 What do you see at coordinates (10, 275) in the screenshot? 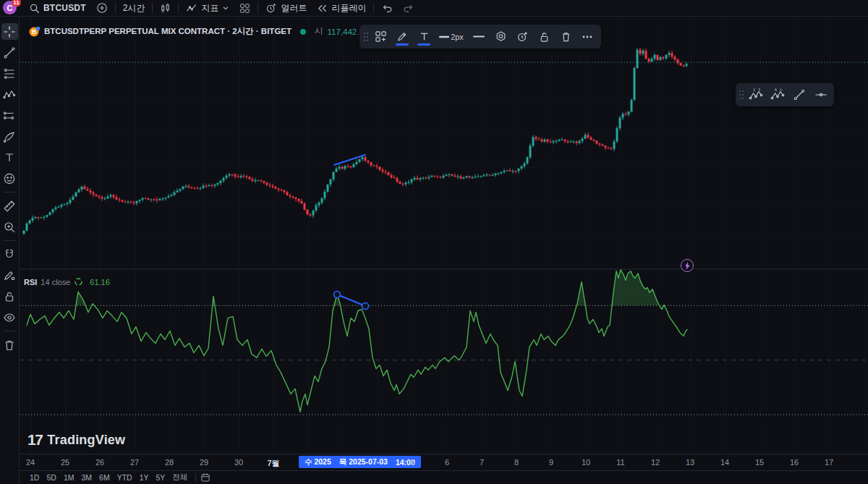
I see `stay-in-drawing-mode-tool` at bounding box center [10, 275].